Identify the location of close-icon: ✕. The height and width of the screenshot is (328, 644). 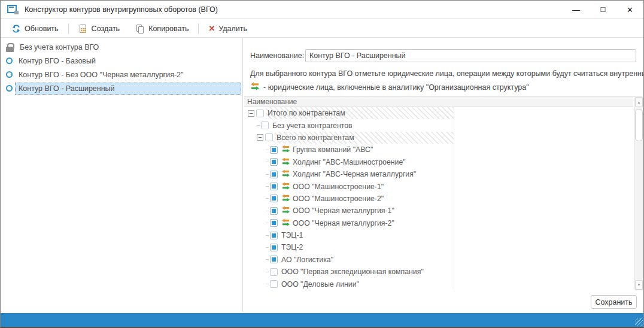
(630, 10).